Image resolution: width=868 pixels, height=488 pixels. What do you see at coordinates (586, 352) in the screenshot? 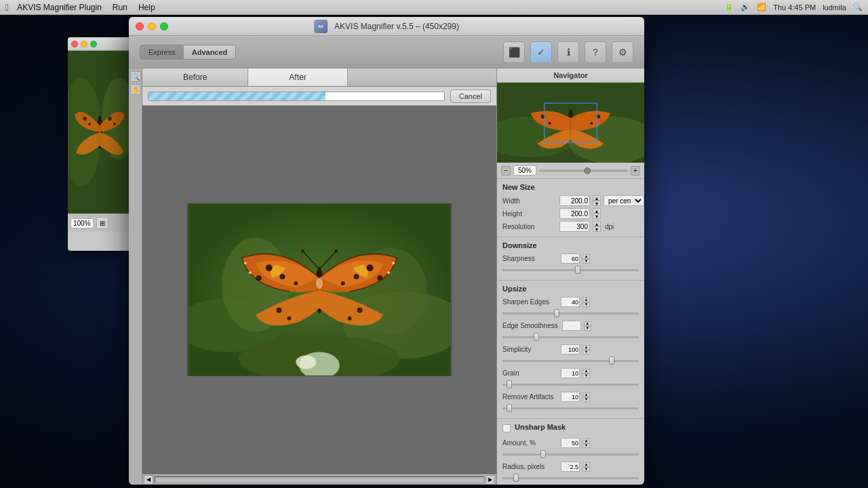
I see `simplicity-down: ▼` at bounding box center [586, 352].